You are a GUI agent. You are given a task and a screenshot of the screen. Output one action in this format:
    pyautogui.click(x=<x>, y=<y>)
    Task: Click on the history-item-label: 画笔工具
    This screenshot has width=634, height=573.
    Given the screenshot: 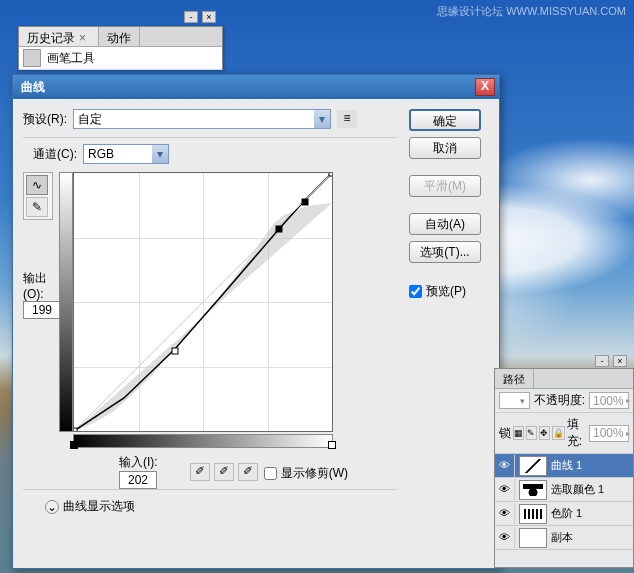 What is the action you would take?
    pyautogui.click(x=71, y=58)
    